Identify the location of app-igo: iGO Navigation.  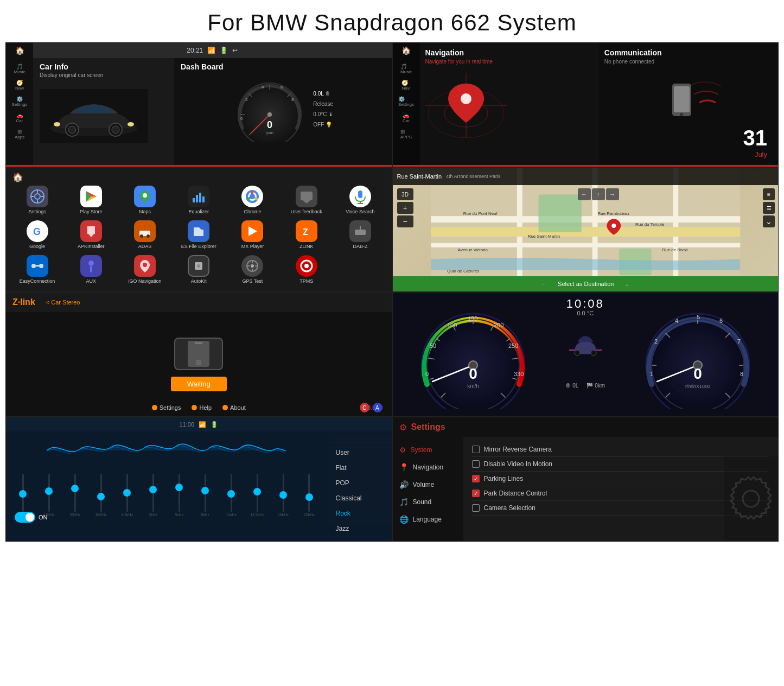
(144, 270).